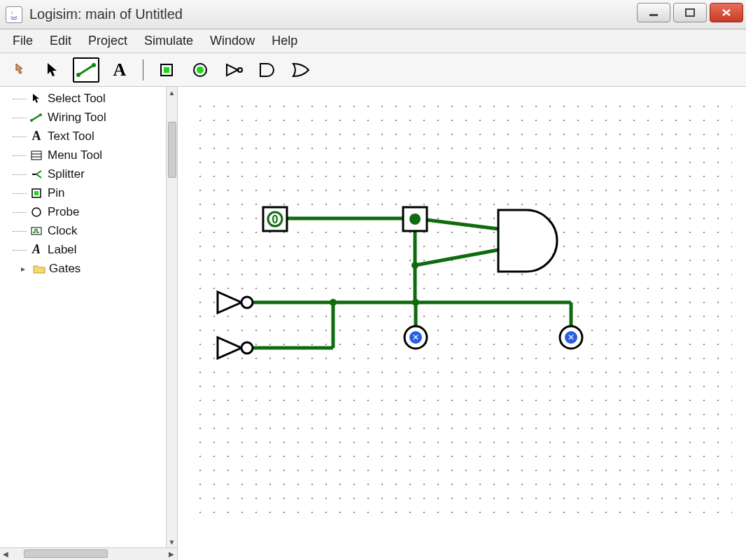 This screenshot has width=746, height=560. What do you see at coordinates (232, 41) in the screenshot?
I see `menu-window: Window` at bounding box center [232, 41].